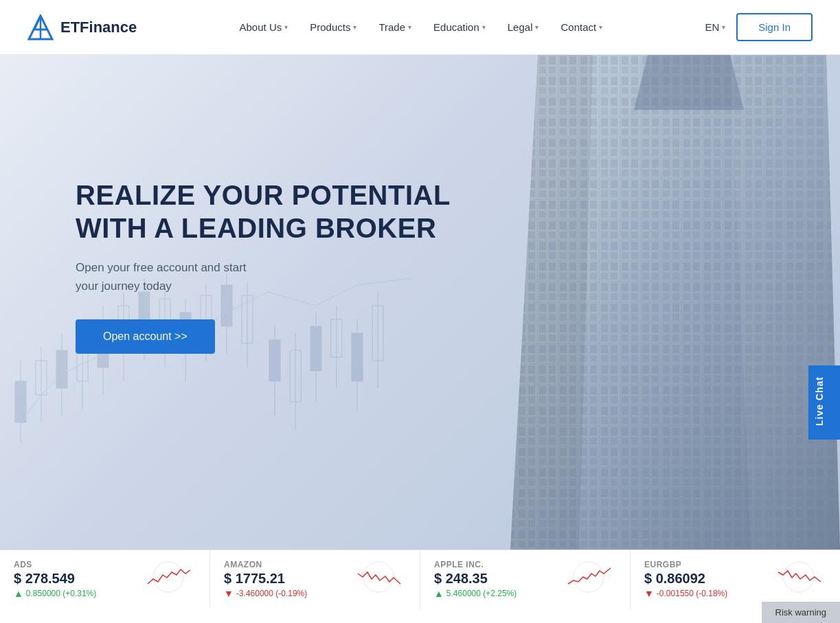 The image size is (840, 623). Describe the element at coordinates (685, 578) in the screenshot. I see `ticker-price: $ 0.86092` at that location.